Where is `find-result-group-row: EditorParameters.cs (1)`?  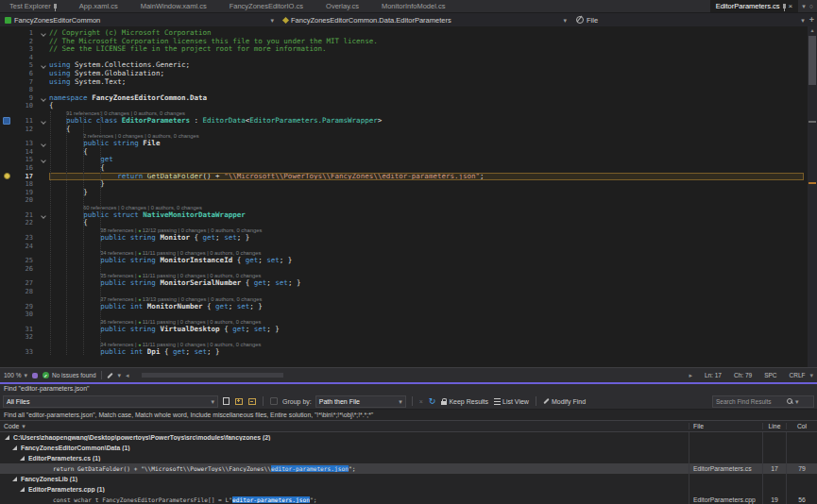 find-result-group-row: EditorParameters.cs (1) is located at coordinates (408, 459).